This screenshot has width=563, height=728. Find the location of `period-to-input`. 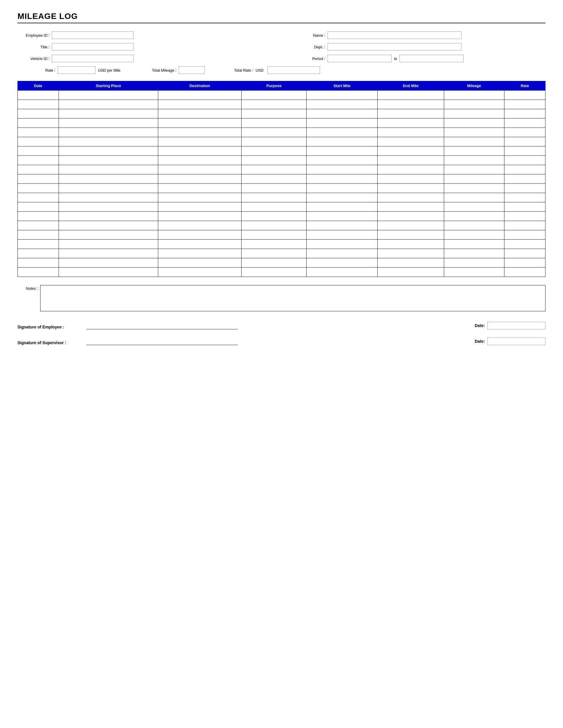

period-to-input is located at coordinates (432, 59).